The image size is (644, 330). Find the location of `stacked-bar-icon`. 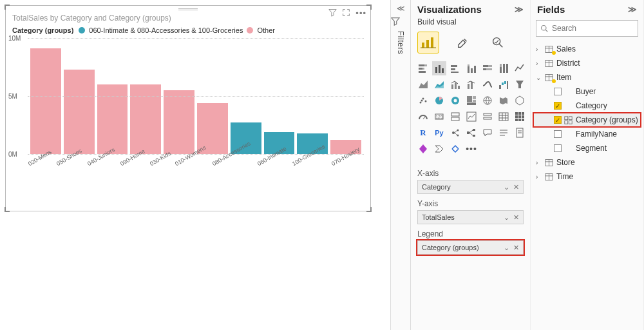

stacked-bar-icon is located at coordinates (423, 68).